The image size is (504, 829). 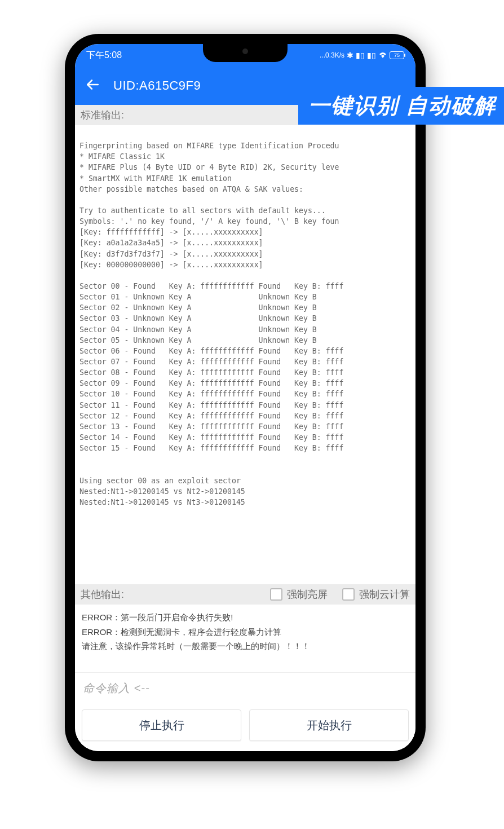 I want to click on other-output: ERROR：第一段后门开启命令执行失败! ERROR：检测到无漏洞卡，程序会进行…, so click(x=245, y=638).